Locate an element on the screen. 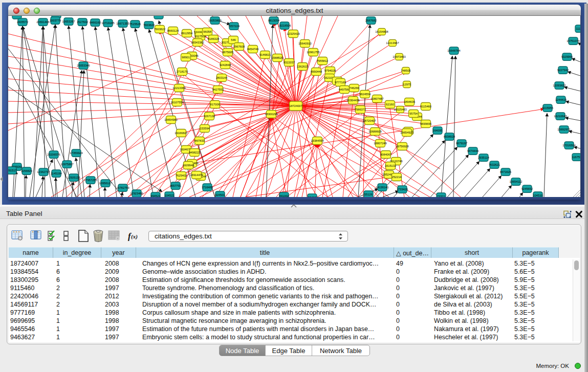  svg-text: 104522 is located at coordinates (169, 195).